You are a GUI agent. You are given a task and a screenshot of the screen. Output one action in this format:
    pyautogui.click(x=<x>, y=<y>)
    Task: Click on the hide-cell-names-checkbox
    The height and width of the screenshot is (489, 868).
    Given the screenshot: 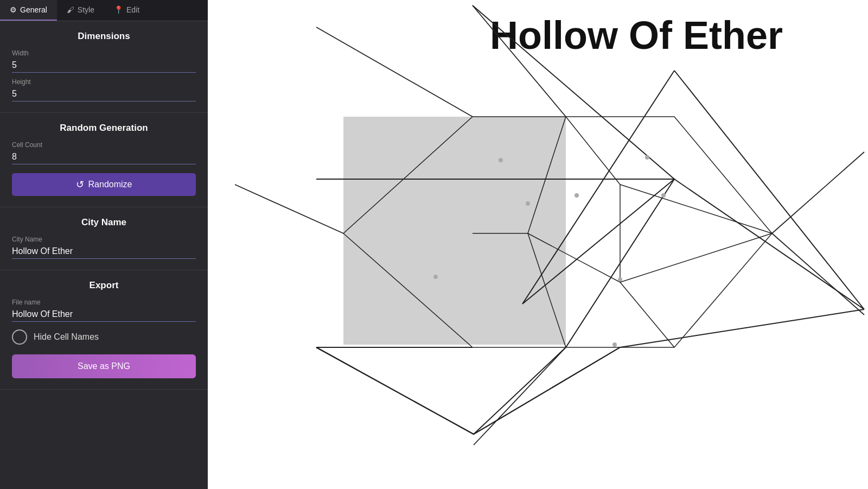 What is the action you would take?
    pyautogui.click(x=20, y=337)
    